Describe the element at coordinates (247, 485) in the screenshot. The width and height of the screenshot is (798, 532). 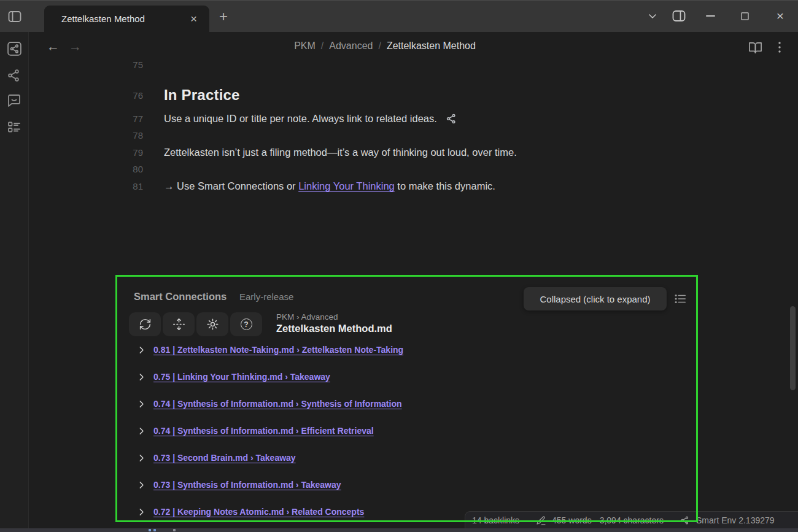
I see `connection-link: 0.73 | Synthesis of Information.md › Tak…` at that location.